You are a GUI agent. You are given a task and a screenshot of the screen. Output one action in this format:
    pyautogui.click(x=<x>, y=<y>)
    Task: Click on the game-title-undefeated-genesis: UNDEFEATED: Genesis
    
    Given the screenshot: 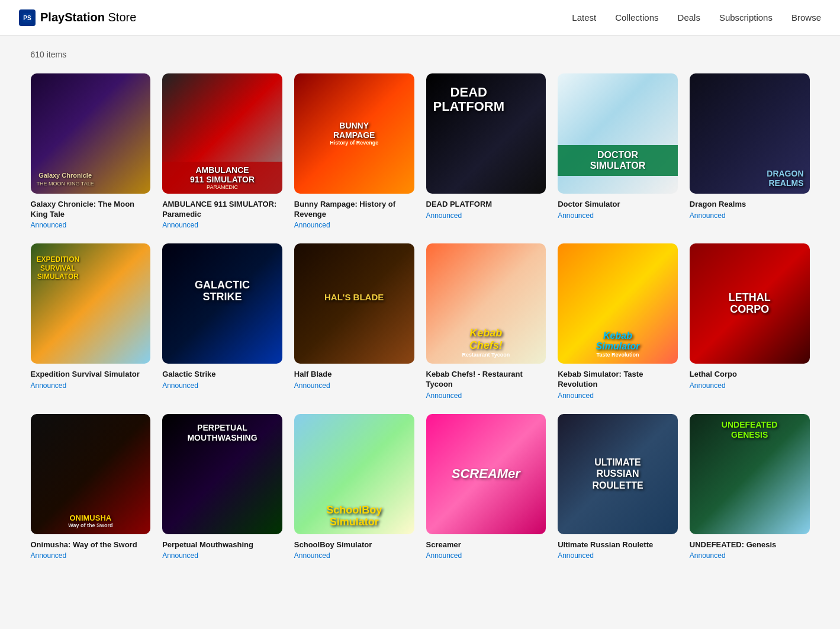 What is the action you would take?
    pyautogui.click(x=749, y=545)
    